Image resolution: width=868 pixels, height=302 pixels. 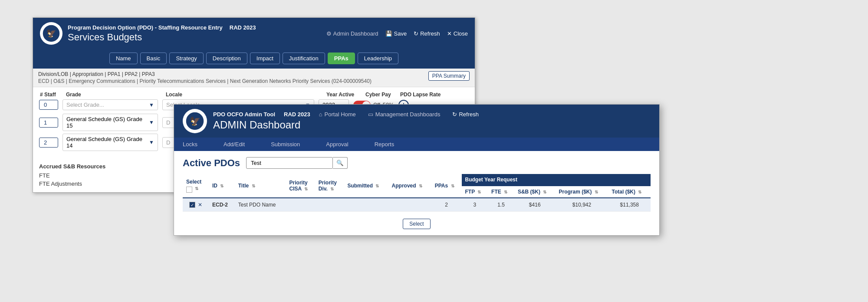 What do you see at coordinates (340, 115) in the screenshot?
I see `portal-home-label: Portal Home` at bounding box center [340, 115].